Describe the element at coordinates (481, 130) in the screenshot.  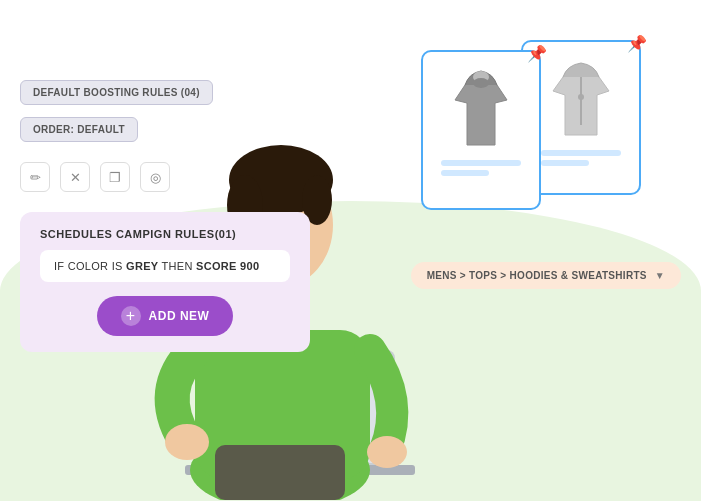
I see `product-card-1: 📌` at that location.